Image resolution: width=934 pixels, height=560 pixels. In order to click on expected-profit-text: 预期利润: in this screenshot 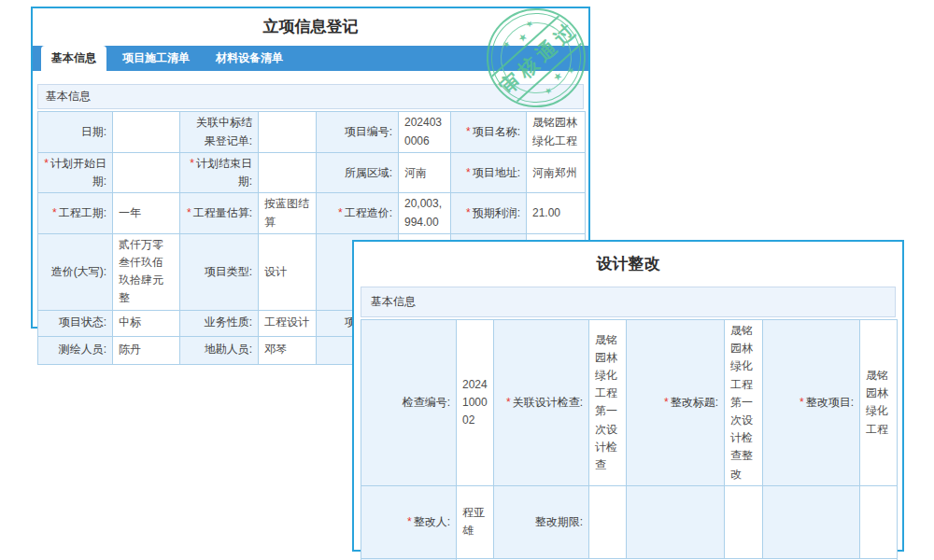, I will do `click(497, 213)`.